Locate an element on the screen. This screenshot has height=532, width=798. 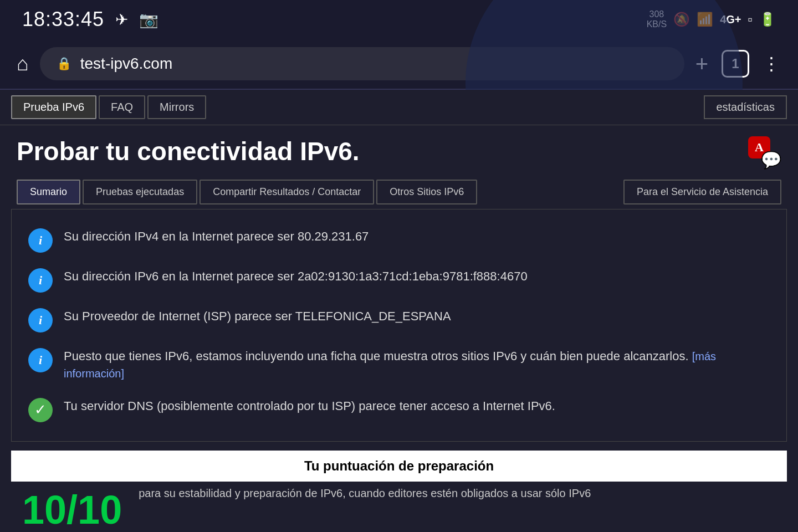
score-subtext: para su estabilidad y preparación de IPv… is located at coordinates (365, 493).